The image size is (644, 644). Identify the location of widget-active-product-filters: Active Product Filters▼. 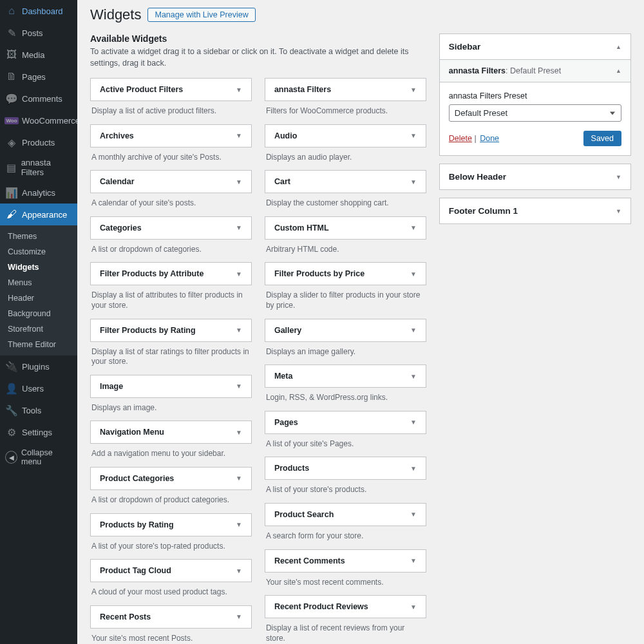
(171, 90).